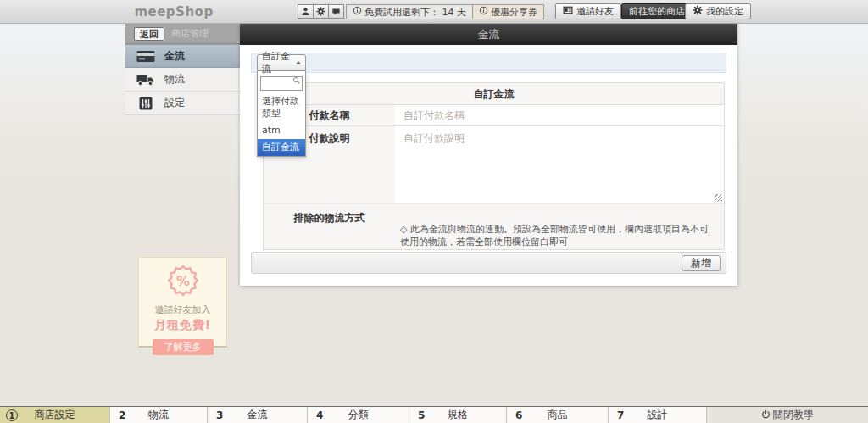  Describe the element at coordinates (55, 415) in the screenshot. I see `wizard-step-store-settings: 1 商店設定` at that location.